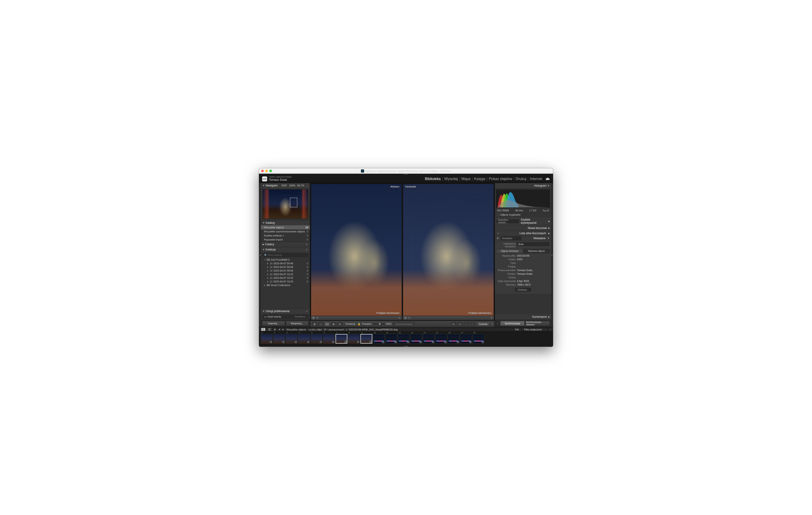 The height and width of the screenshot is (515, 812). I want to click on module-internet: Internet, so click(536, 179).